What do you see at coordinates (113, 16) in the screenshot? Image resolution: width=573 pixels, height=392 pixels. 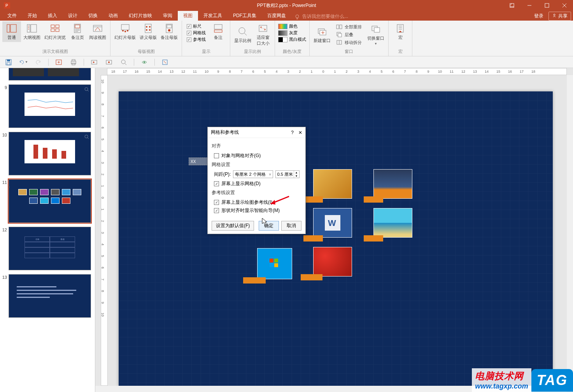 I see `tab-animations: 动画` at bounding box center [113, 16].